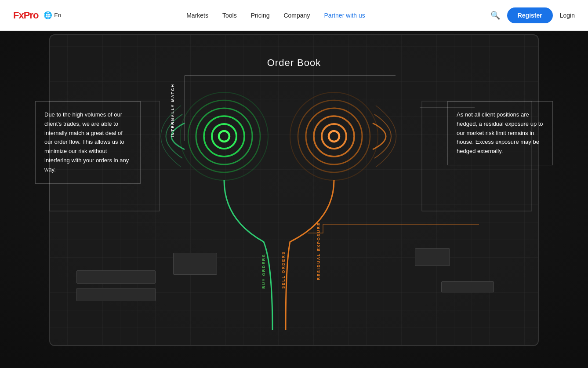  What do you see at coordinates (229, 15) in the screenshot?
I see `nav-tools: Tools` at bounding box center [229, 15].